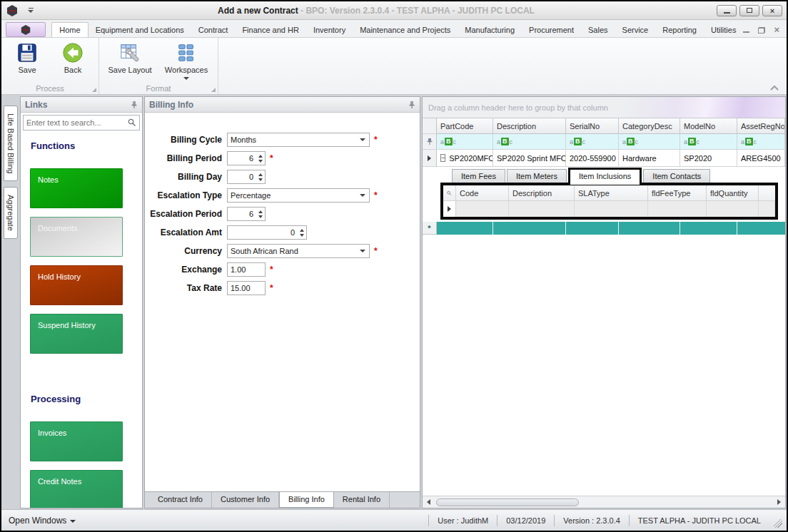 The image size is (788, 532). What do you see at coordinates (11, 143) in the screenshot?
I see `side-tab-life-based-billing: Life Based Billing` at bounding box center [11, 143].